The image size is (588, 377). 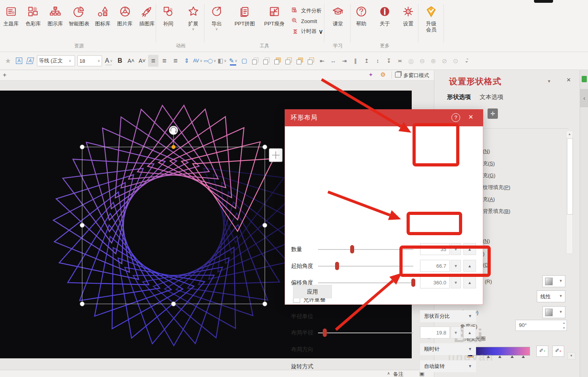 What do you see at coordinates (558, 351) in the screenshot?
I see `delete-gradient-stop-button: ✐×` at bounding box center [558, 351].